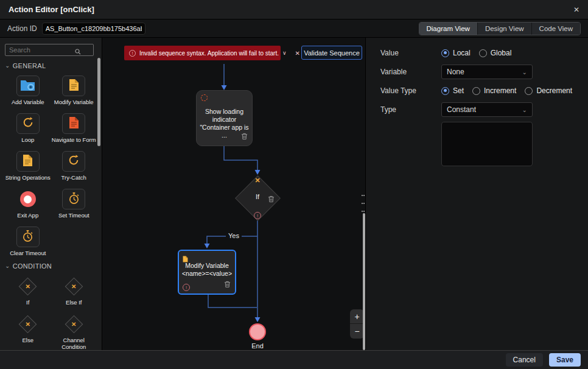 The height and width of the screenshot is (369, 588). I want to click on sidebar-item-navigate-to-form: Navigate to Form, so click(74, 128).